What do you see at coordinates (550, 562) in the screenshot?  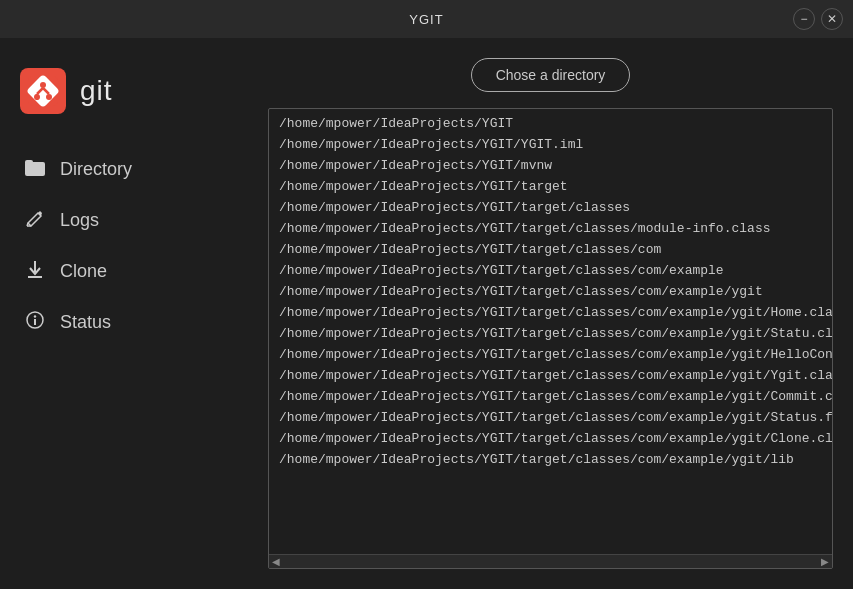 I see `scroll-track` at bounding box center [550, 562].